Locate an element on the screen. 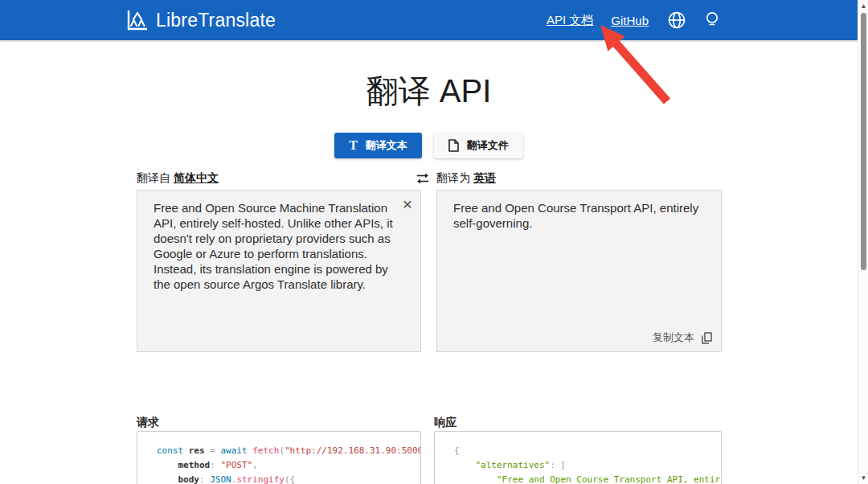 The image size is (868, 484). code-line: method: "POST", is located at coordinates (289, 466).